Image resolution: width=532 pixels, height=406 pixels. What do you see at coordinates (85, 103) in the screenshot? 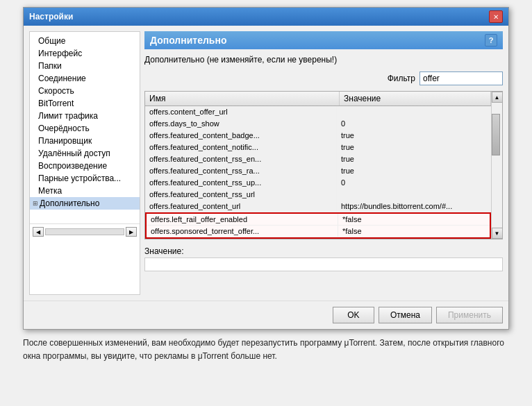
I see `sidebar-item-bittorrent: BitTorrent` at bounding box center [85, 103].